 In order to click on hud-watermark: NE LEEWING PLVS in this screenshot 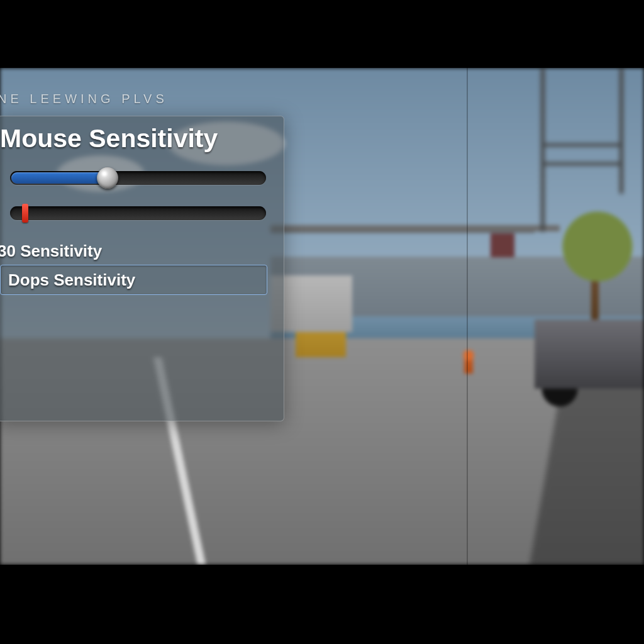, I will do `click(84, 99)`.